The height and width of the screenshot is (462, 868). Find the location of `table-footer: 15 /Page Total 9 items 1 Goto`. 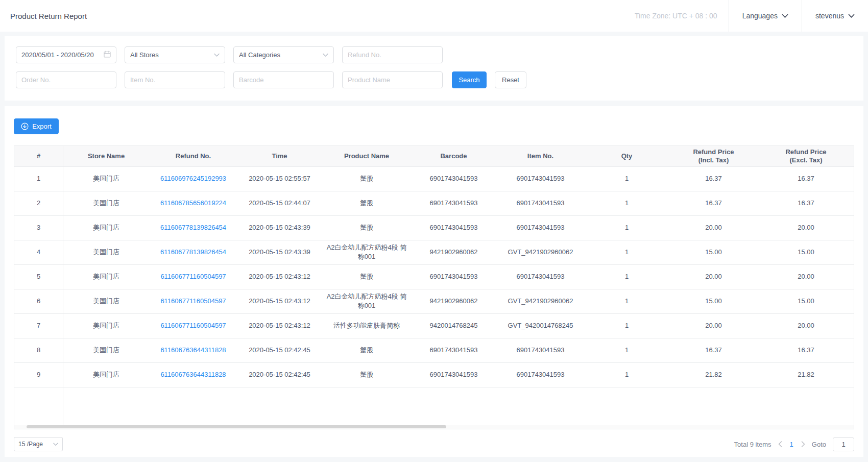

table-footer: 15 /Page Total 9 items 1 Goto is located at coordinates (434, 444).